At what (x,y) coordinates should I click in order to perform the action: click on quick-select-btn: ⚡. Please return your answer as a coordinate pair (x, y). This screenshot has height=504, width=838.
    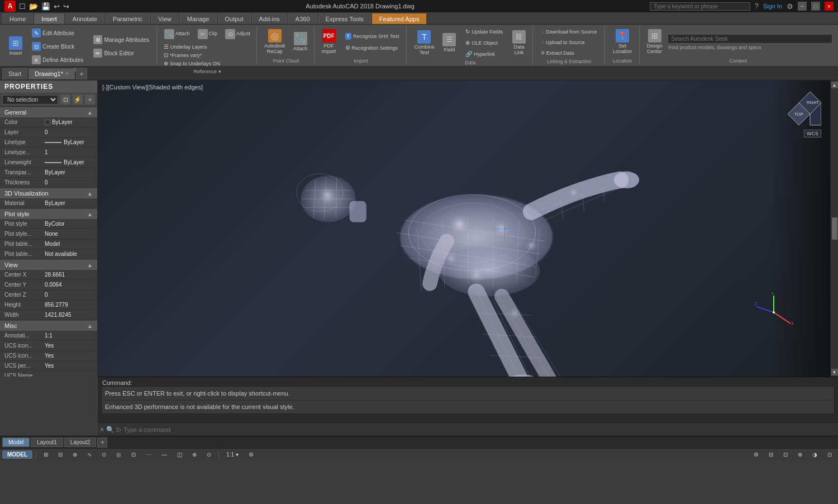
    Looking at the image, I should click on (78, 99).